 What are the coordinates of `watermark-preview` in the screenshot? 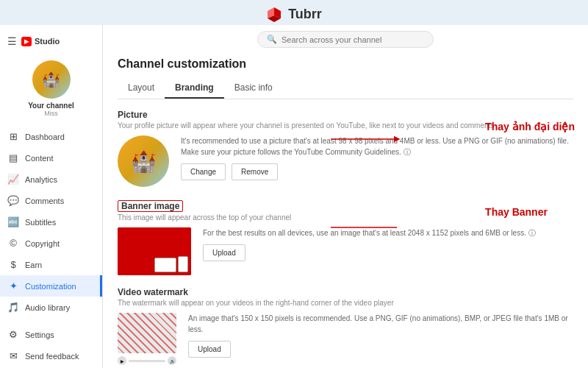 It's located at (147, 333).